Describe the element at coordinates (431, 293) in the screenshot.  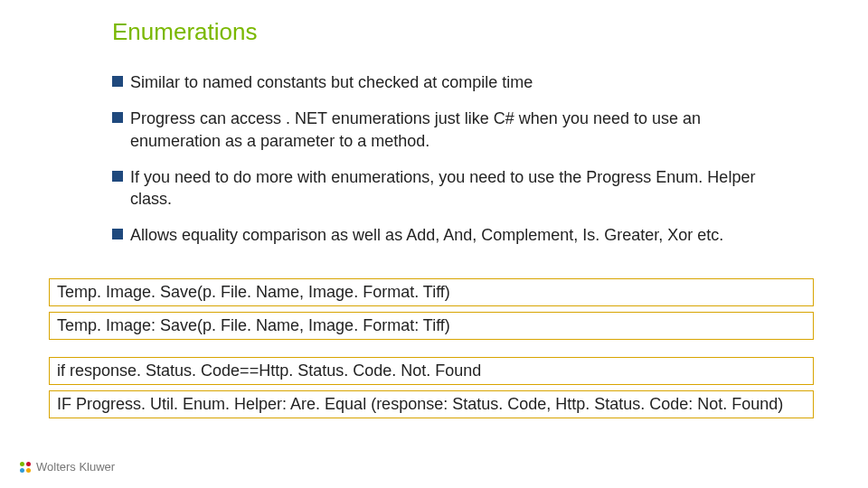
I see `code-line: Temp. Image. Save(p. File. Name, Image. …` at that location.